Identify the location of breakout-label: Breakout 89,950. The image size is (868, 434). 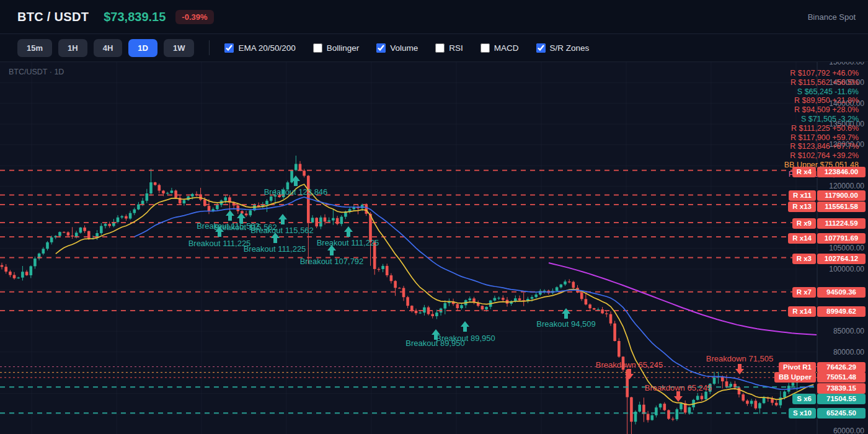
(435, 343).